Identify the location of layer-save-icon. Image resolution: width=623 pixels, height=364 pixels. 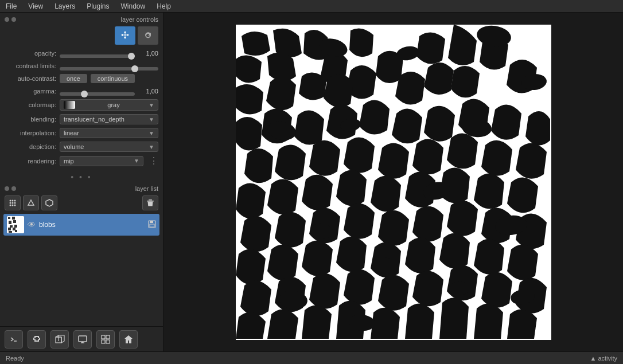
(152, 225).